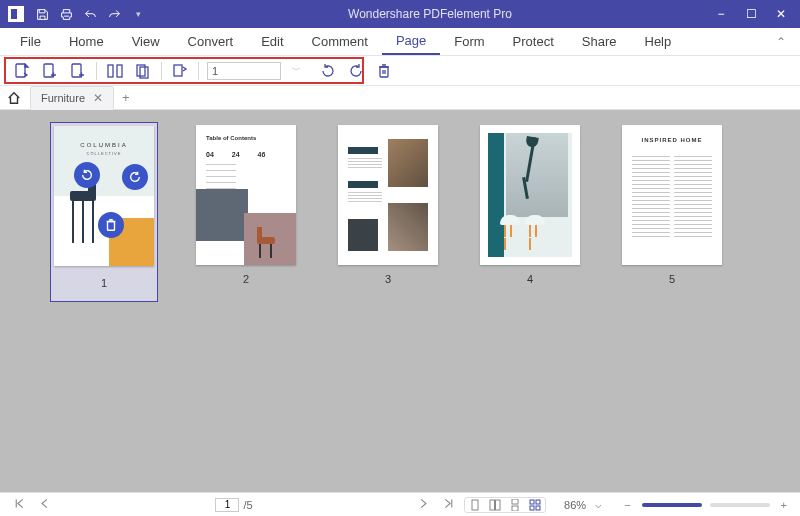  I want to click on zoom-slider: − +, so click(706, 505).